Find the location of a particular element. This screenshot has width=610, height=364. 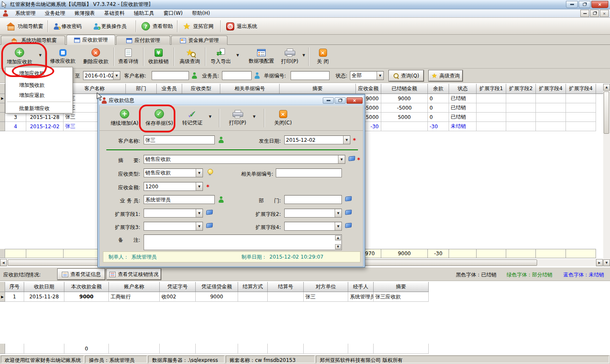

note-textarea: ▲ ▼ is located at coordinates (243, 242).